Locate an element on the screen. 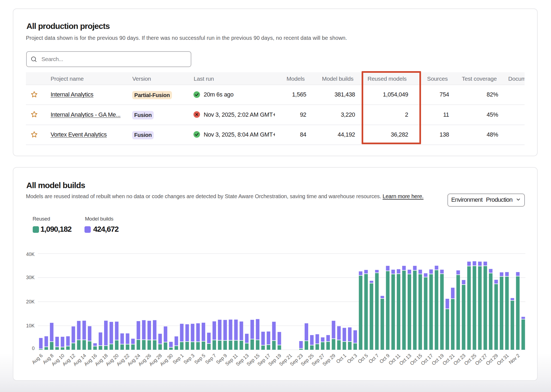  svg-text: Sep 7 is located at coordinates (211, 359).